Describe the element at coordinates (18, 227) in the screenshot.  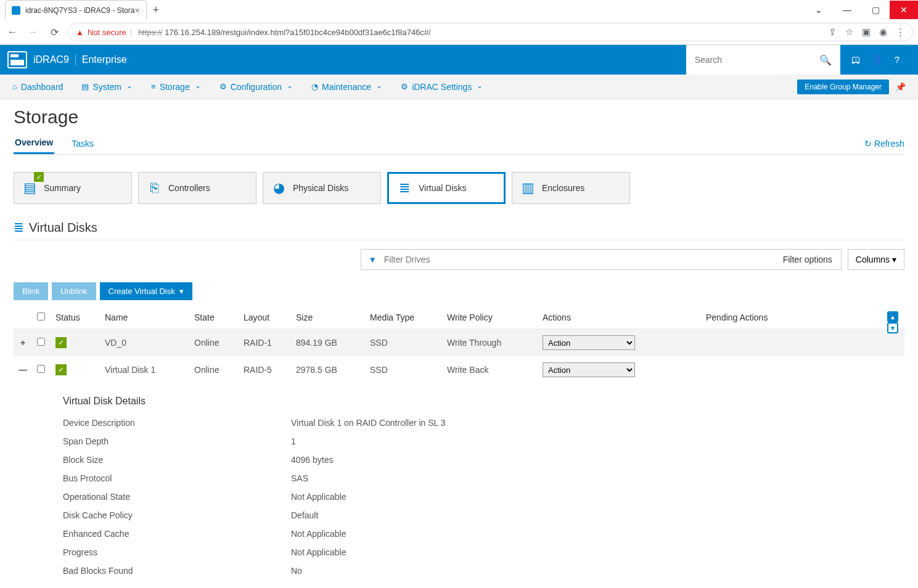
I see `disk-icon: ≣` at that location.